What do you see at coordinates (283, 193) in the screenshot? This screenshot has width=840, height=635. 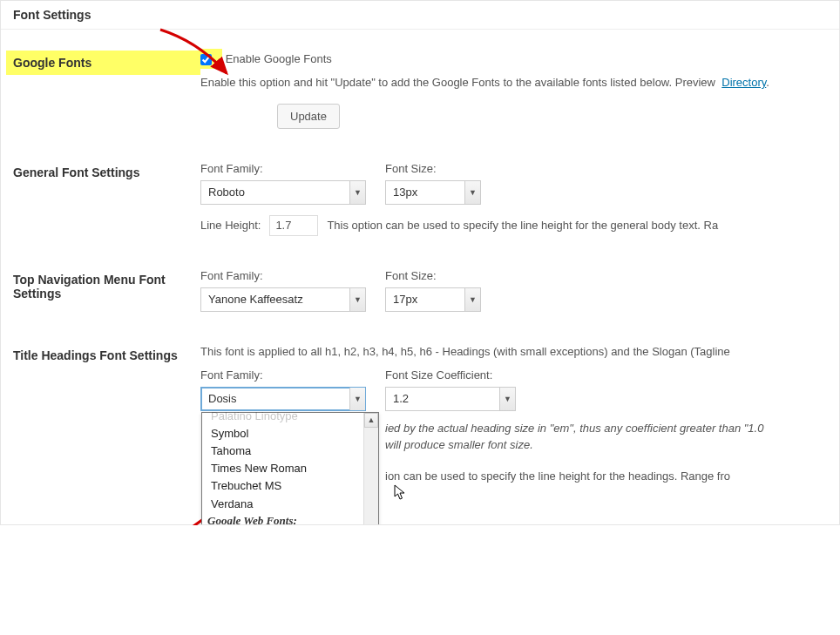 I see `general-font-family-select: Roboto ▼` at bounding box center [283, 193].